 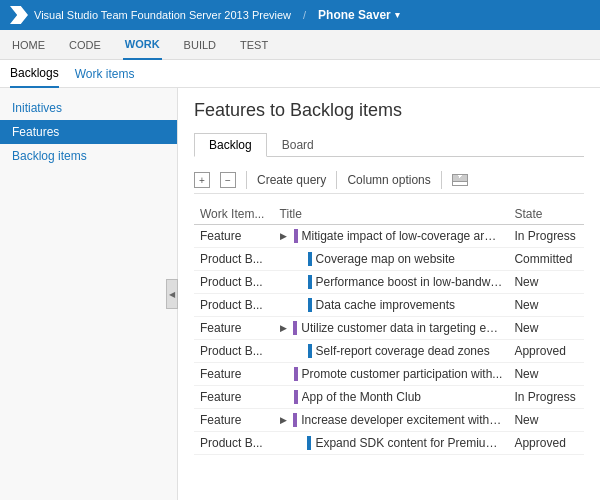 I want to click on create-query-button: Create query, so click(x=292, y=180).